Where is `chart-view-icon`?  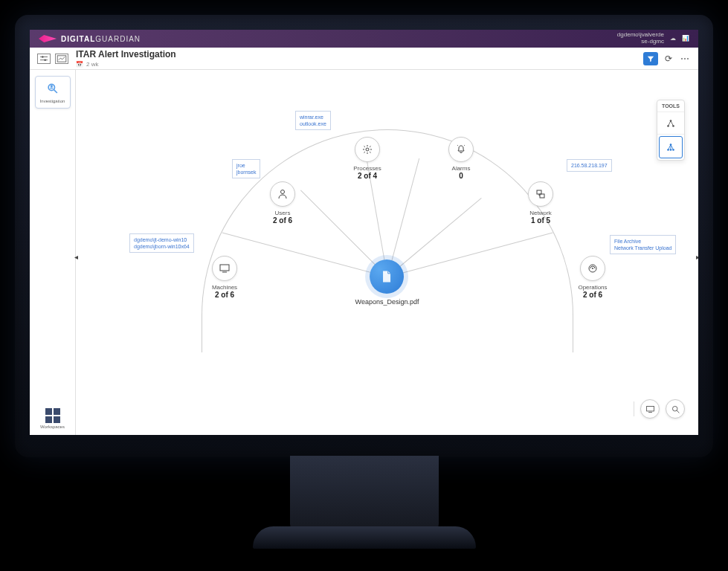
chart-view-icon is located at coordinates (62, 59).